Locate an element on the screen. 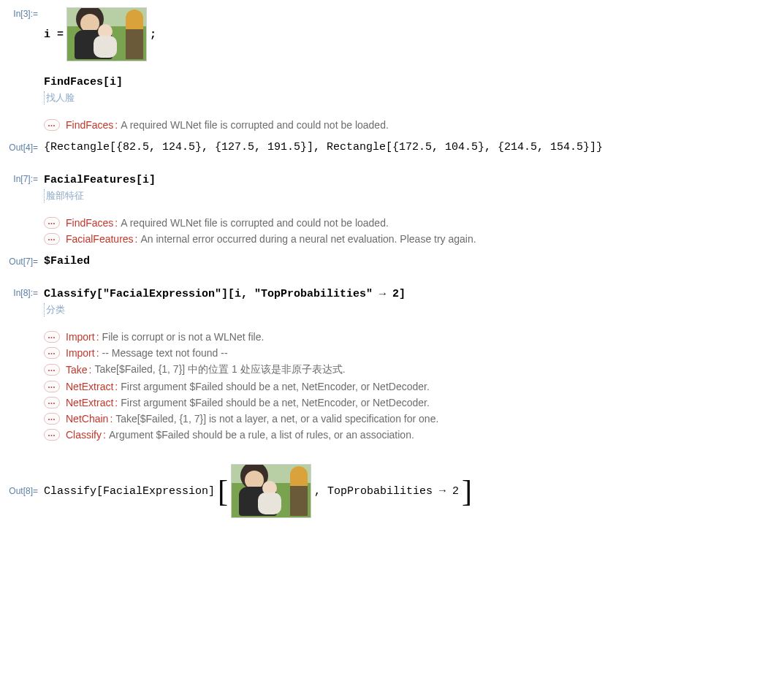 The height and width of the screenshot is (692, 784). input-code-facialfeatures: FacialFeatures[i] is located at coordinates (414, 180).